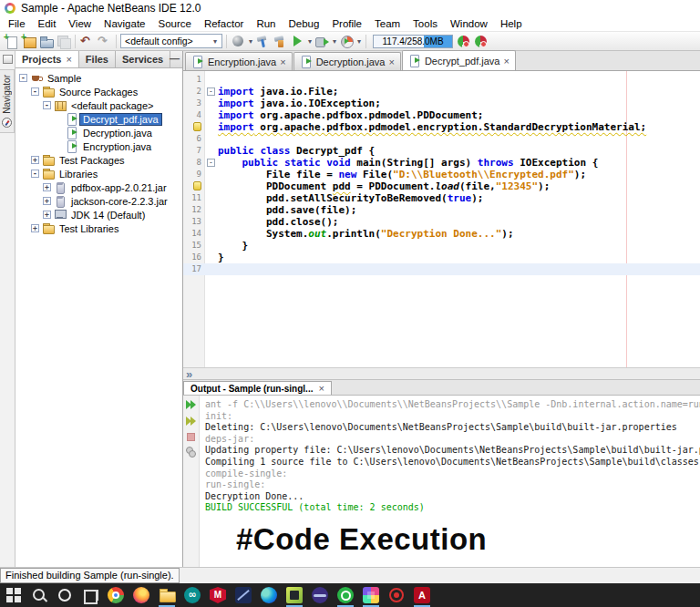  Describe the element at coordinates (425, 24) in the screenshot. I see `menu-item-tools: Tools` at that location.